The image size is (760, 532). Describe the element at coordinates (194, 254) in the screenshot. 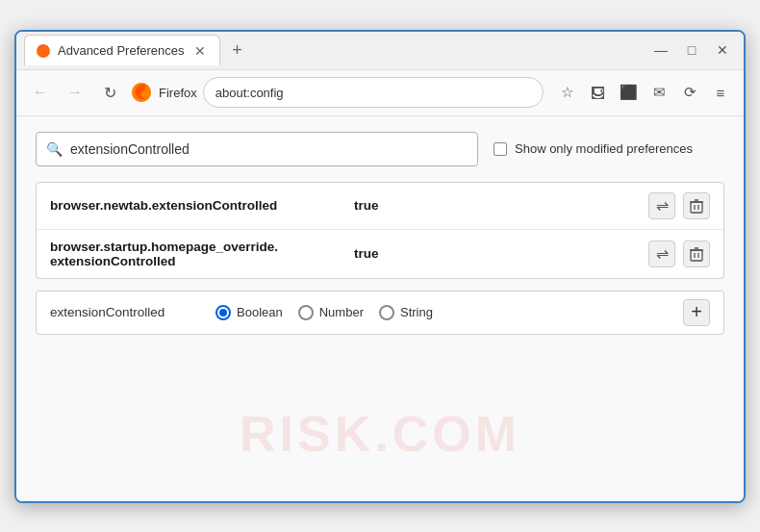

I see `pref-name-2: browser.startup.homepage_override. exten…` at that location.